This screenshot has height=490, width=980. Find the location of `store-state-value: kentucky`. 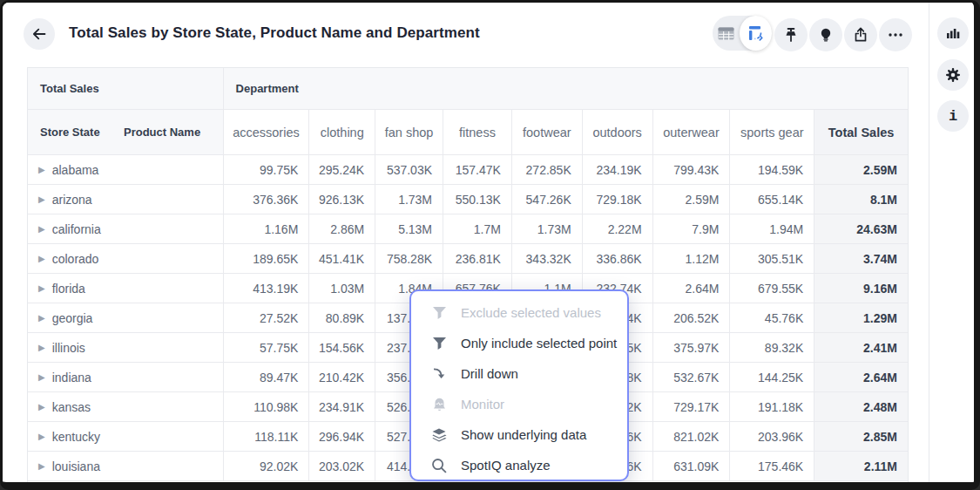

store-state-value: kentucky is located at coordinates (77, 437).